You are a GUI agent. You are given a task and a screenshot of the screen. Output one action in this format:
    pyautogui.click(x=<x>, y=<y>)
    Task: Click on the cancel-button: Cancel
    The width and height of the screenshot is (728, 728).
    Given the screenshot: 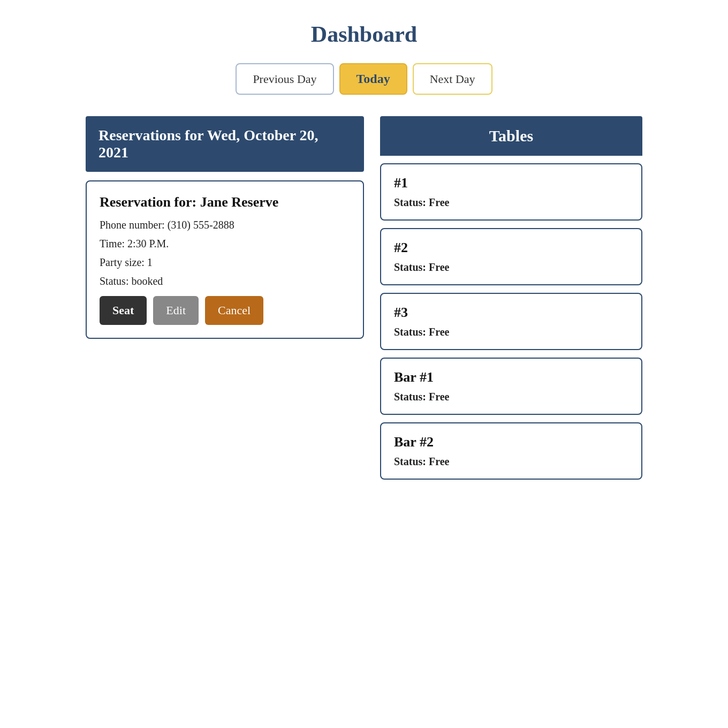 What is the action you would take?
    pyautogui.click(x=234, y=310)
    